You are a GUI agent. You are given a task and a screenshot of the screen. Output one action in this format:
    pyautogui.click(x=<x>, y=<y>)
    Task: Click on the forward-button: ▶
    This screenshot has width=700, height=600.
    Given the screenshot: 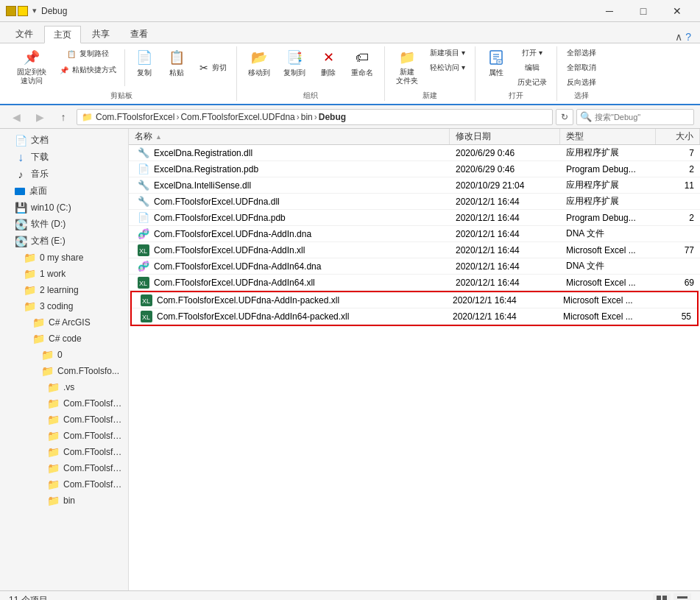 What is the action you would take?
    pyautogui.click(x=40, y=117)
    